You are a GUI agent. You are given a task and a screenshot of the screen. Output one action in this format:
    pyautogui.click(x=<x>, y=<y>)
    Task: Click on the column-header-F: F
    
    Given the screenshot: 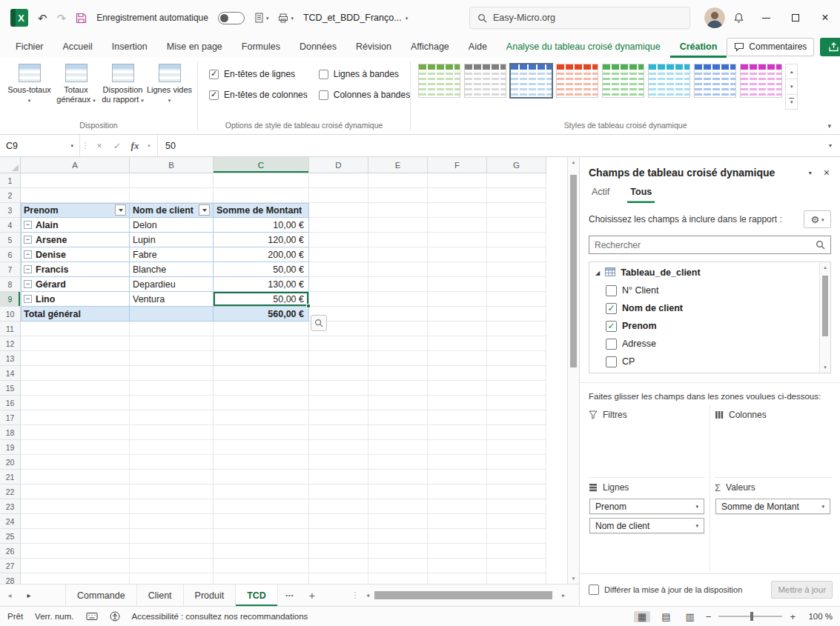 What is the action you would take?
    pyautogui.click(x=457, y=165)
    